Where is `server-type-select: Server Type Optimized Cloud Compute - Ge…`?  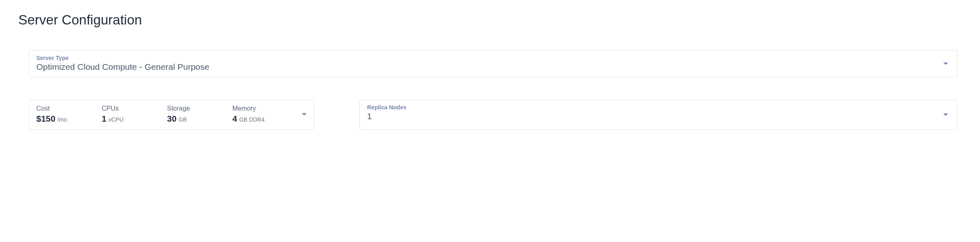 server-type-select: Server Type Optimized Cloud Compute - Ge… is located at coordinates (493, 64).